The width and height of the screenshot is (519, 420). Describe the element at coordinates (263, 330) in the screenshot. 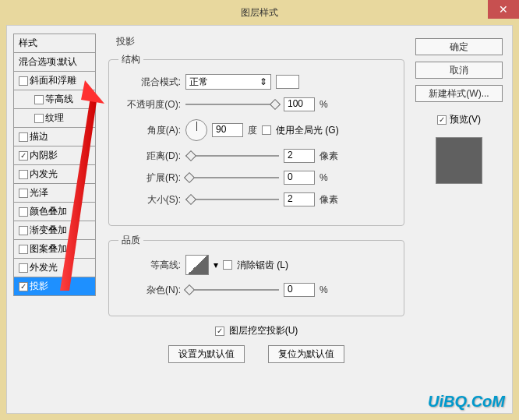

I see `knockout-label: 图层挖空投影(U)` at that location.